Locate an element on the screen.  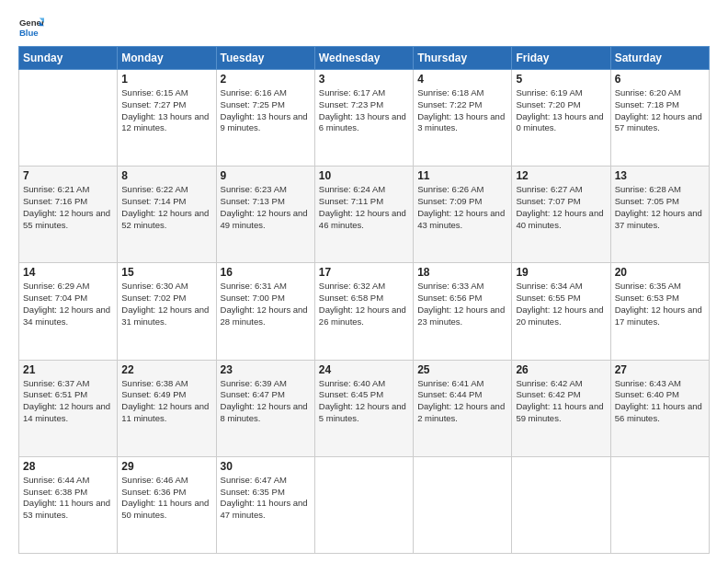
day-info: Sunrise: 6:40 AMSunset: 6:45 PMDaylight:… is located at coordinates (364, 401).